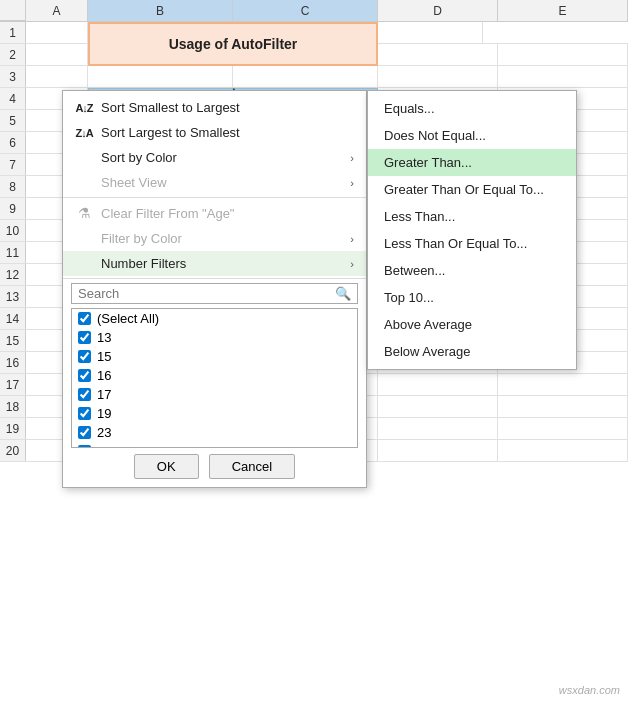 The image size is (628, 702). I want to click on checkbox-label-19: 19, so click(104, 414).